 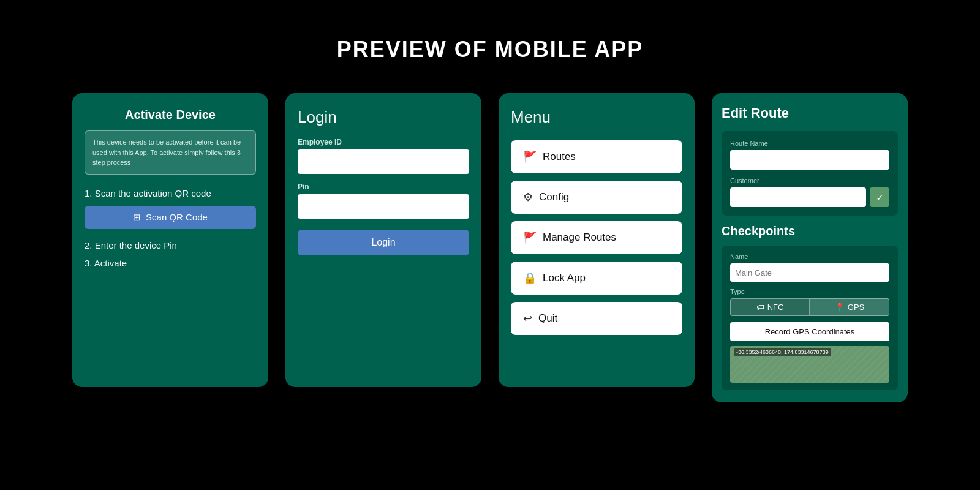 I want to click on record-gps-label: Record GPS Coordinates, so click(x=810, y=332).